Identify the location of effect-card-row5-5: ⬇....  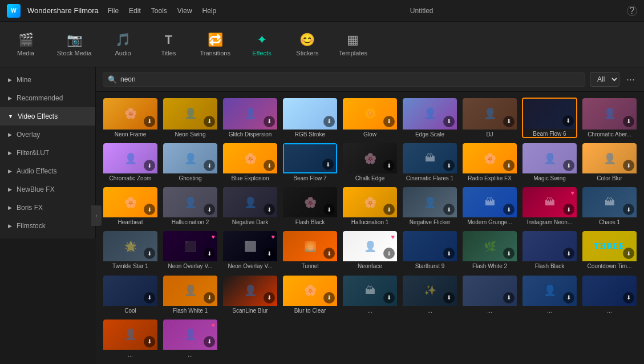
(609, 294).